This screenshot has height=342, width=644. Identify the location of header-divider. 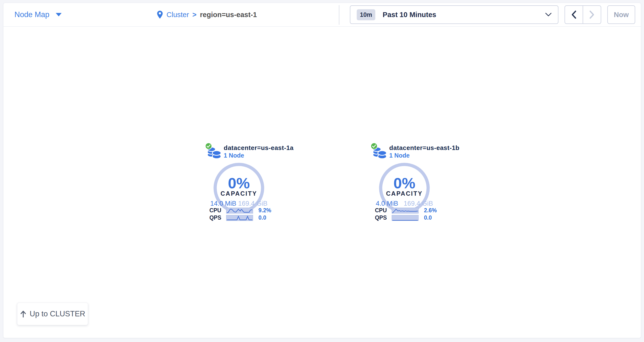
(339, 15).